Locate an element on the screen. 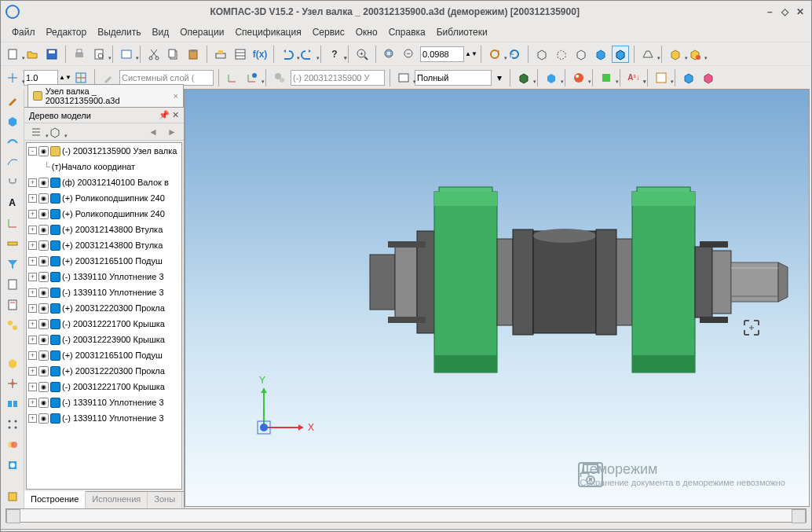 The width and height of the screenshot is (812, 532). menu-service: Сервис is located at coordinates (328, 32).